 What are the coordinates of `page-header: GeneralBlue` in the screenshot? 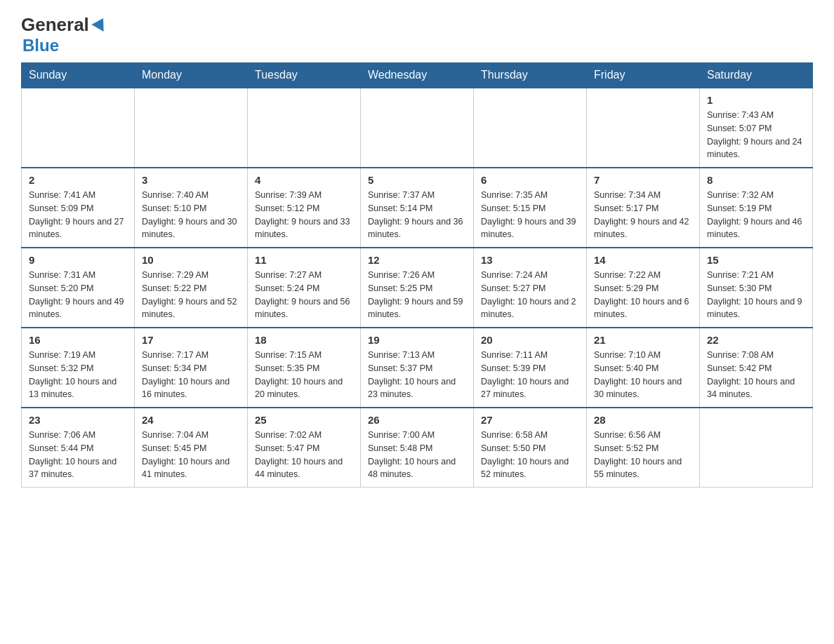 It's located at (417, 35).